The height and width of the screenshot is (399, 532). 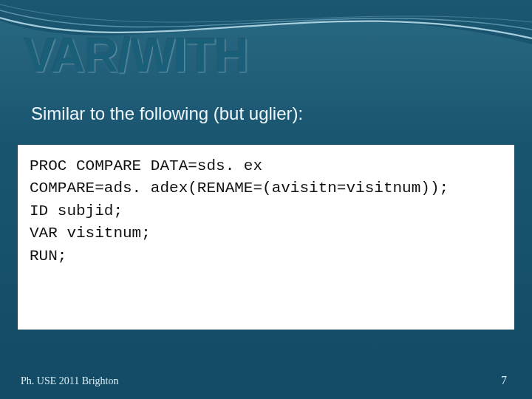 I want to click on slide-subtitle: Similar to the following (but uglier):, so click(x=167, y=114).